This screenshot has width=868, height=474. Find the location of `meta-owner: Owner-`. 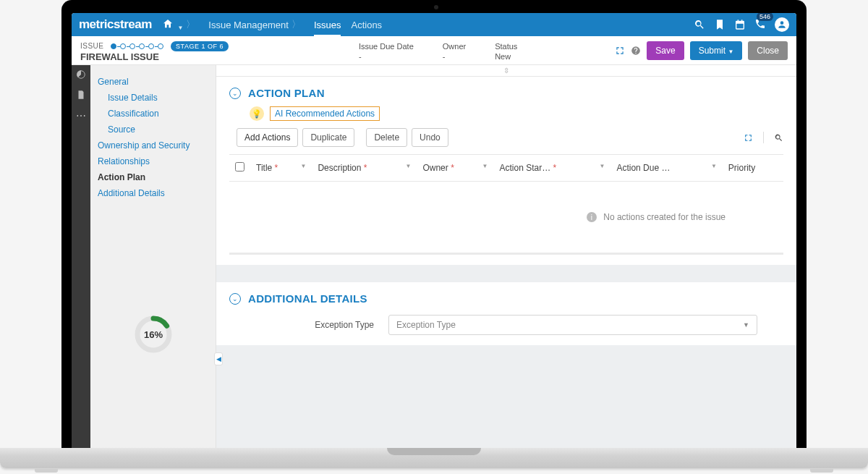

meta-owner: Owner- is located at coordinates (454, 51).